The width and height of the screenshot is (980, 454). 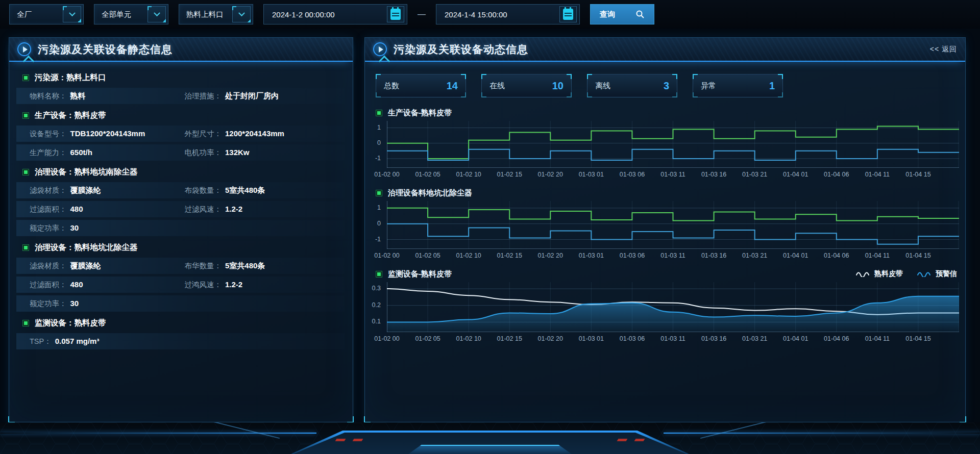 I want to click on chart-title: 治理设备料地坑北除尘器, so click(x=430, y=193).